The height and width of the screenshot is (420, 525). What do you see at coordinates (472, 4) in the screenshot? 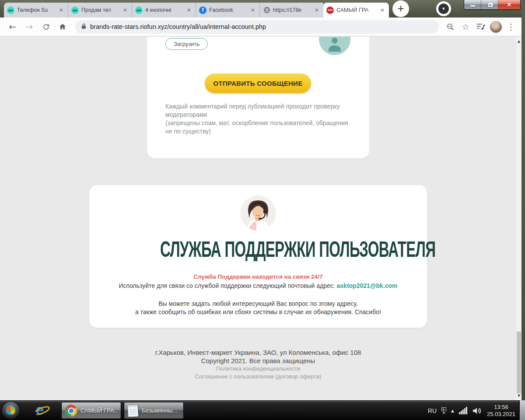
I see `minimize-button` at bounding box center [472, 4].